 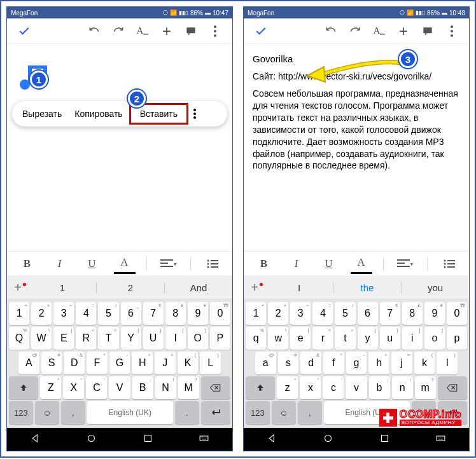 What do you see at coordinates (167, 31) in the screenshot?
I see `add-button: +` at bounding box center [167, 31].